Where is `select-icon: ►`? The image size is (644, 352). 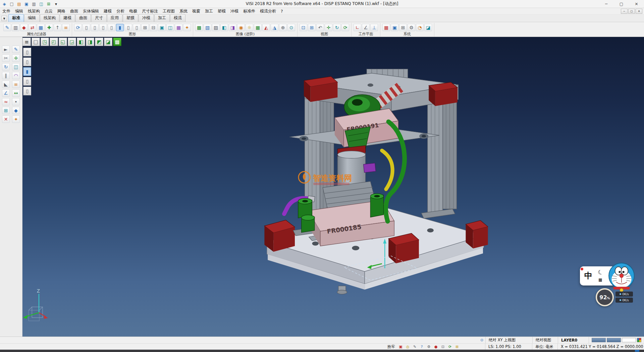
select-icon: ► is located at coordinates (6, 49).